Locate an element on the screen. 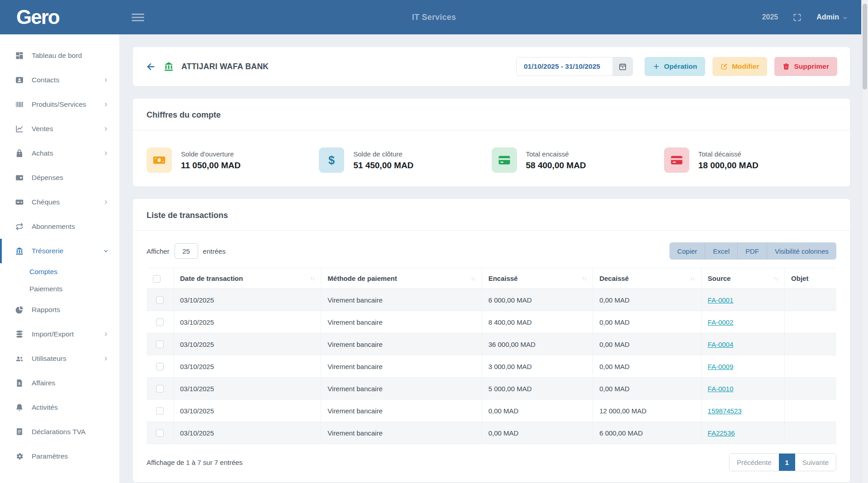  source-link: FA-0001 is located at coordinates (721, 300).